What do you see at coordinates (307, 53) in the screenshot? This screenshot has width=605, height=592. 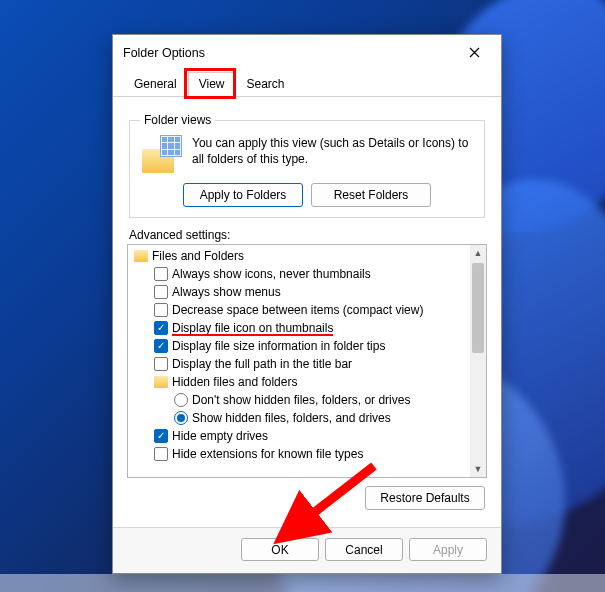 I see `titlebar: Folder Options` at bounding box center [307, 53].